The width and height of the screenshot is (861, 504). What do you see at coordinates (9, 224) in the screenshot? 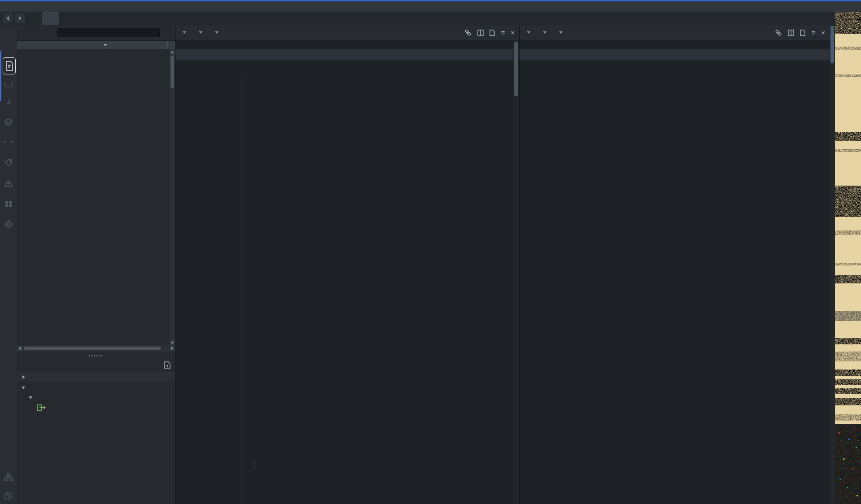
I see `find-target-icon` at bounding box center [9, 224].